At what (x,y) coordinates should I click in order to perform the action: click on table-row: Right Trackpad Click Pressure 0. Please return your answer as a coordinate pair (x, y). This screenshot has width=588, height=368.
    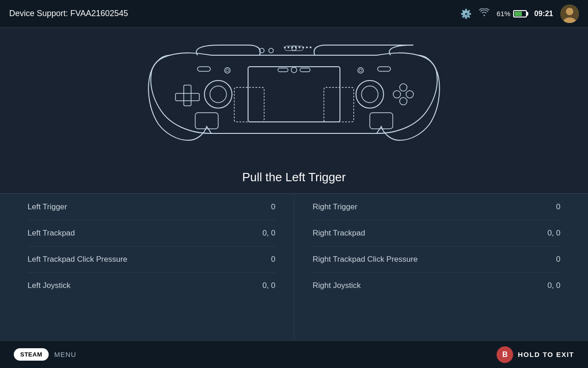
    Looking at the image, I should click on (437, 259).